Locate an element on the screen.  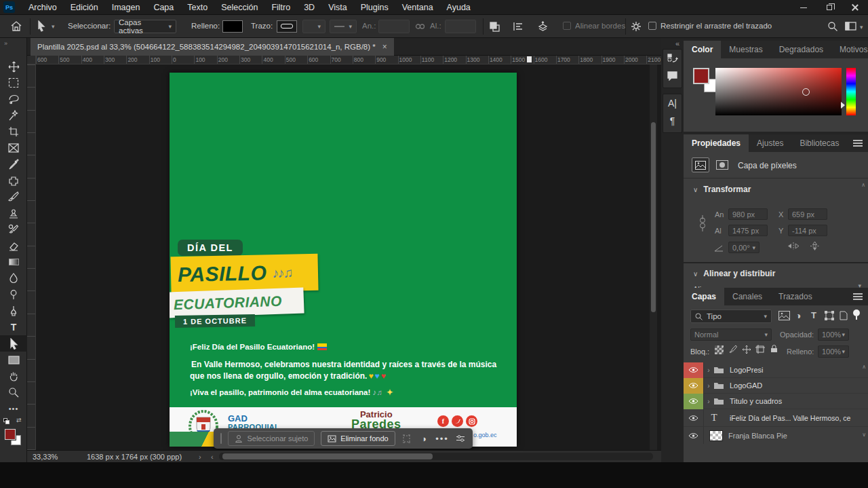
align-section-header: ∨Alinear y distribuir is located at coordinates (734, 274).